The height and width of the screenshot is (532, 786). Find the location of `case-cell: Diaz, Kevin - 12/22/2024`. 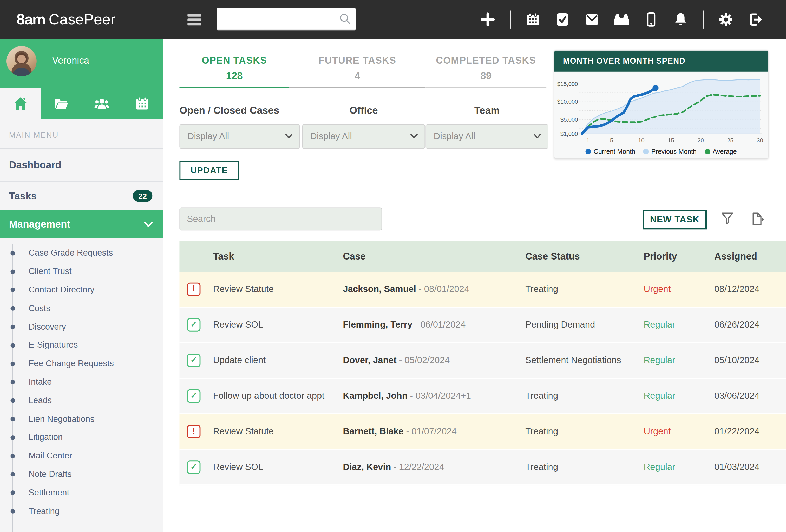

case-cell: Diaz, Kevin - 12/22/2024 is located at coordinates (394, 467).